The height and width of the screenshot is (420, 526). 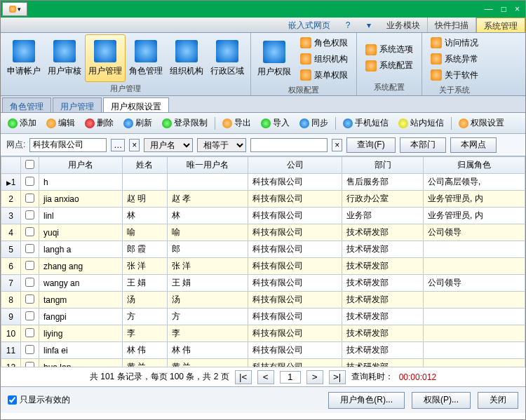 I want to click on pager-last-button: >|, so click(x=337, y=377).